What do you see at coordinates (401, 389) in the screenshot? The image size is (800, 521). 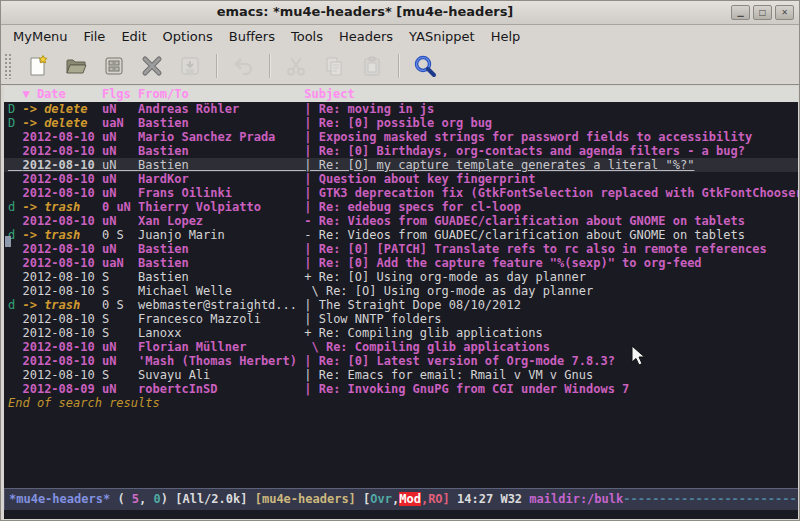 I see `message-row: 2012-08-09 uN robertcInSD | Re: Invoking…` at bounding box center [401, 389].